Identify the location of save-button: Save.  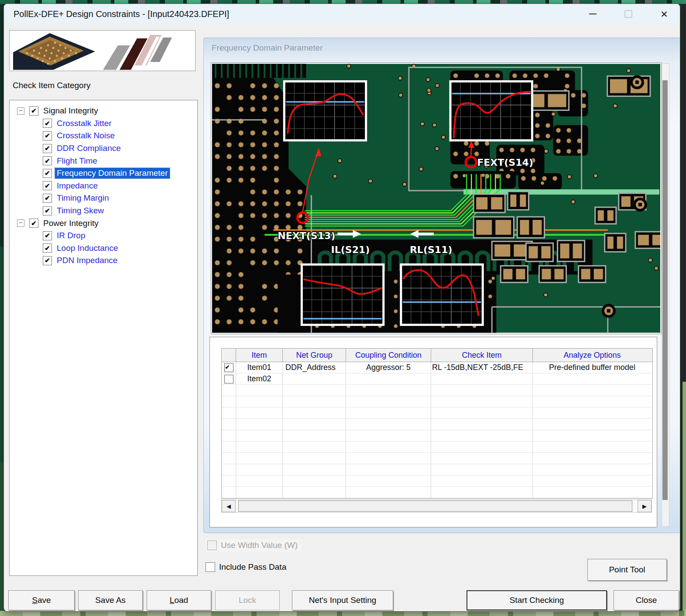
(41, 600).